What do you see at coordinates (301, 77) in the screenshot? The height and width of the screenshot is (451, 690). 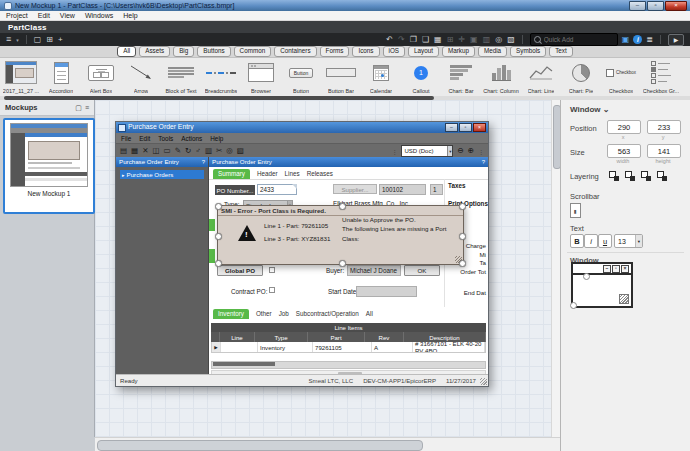 I see `palette-item-button: Button Button` at bounding box center [301, 77].